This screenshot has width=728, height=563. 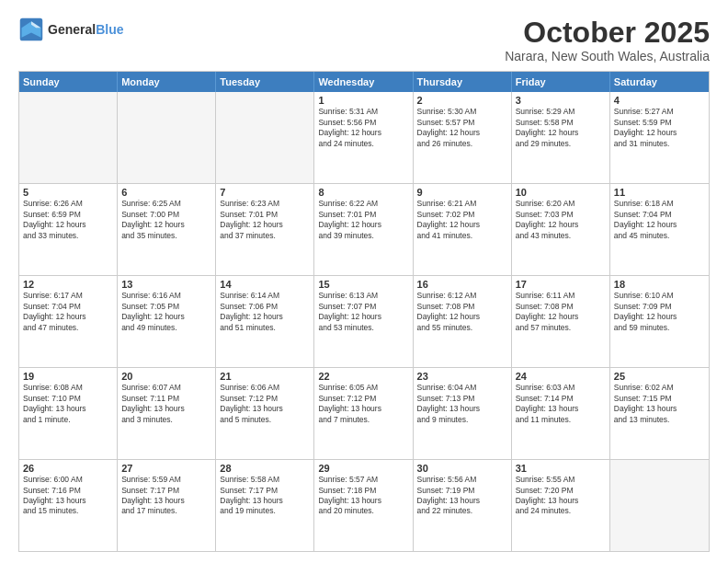 I want to click on calendar-cell: 3Sunrise: 5:29 AMSunset: 5:58 PMDaylight…, so click(x=561, y=138).